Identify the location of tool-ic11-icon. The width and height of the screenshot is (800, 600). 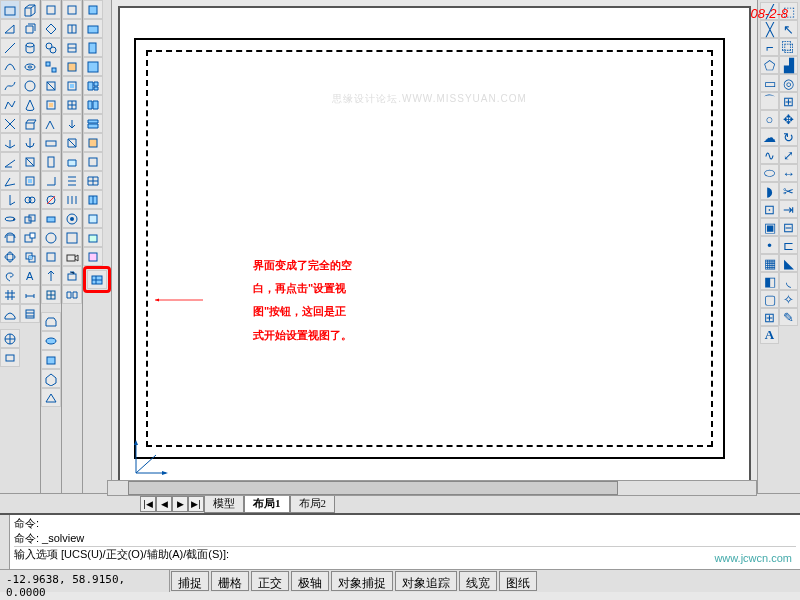
(51, 200).